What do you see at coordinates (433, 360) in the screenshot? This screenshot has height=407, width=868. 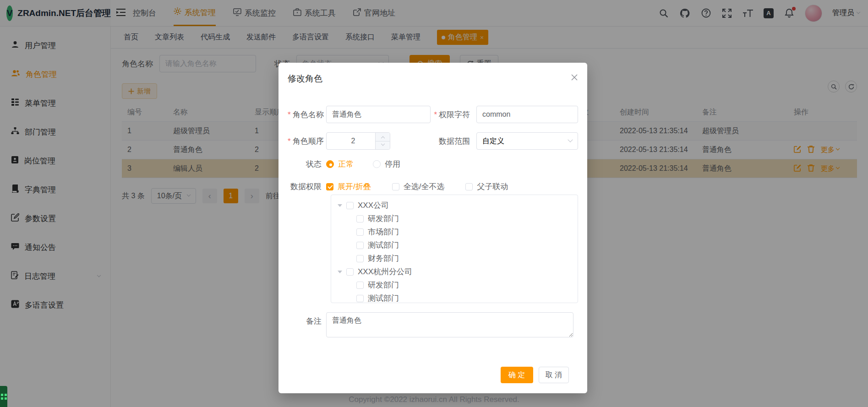 I see `dialog-footer: 确 定 取 消` at bounding box center [433, 360].